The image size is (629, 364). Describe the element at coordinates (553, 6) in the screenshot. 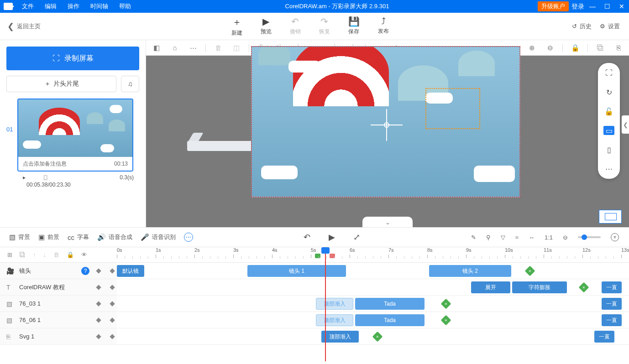

I see `upgrade-button: 升级账户` at that location.